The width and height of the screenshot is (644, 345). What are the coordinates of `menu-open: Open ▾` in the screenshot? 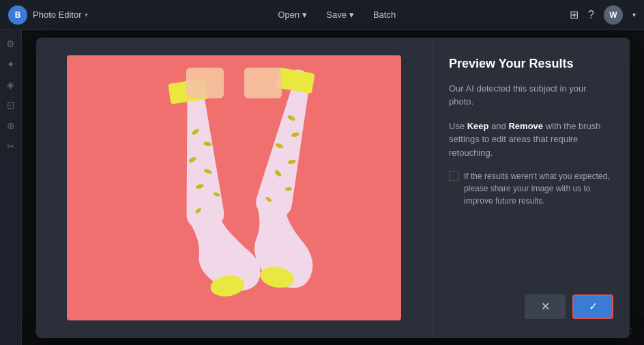 It's located at (292, 15).